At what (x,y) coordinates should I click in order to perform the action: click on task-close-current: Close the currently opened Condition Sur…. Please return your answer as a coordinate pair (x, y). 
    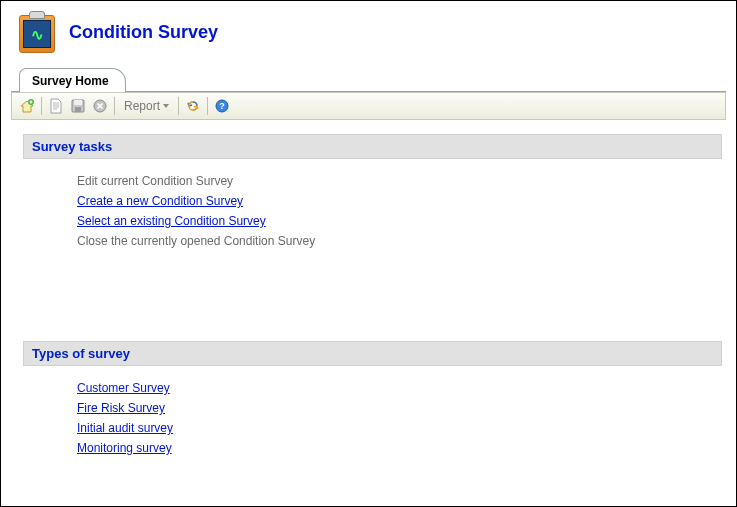
    Looking at the image, I should click on (400, 241).